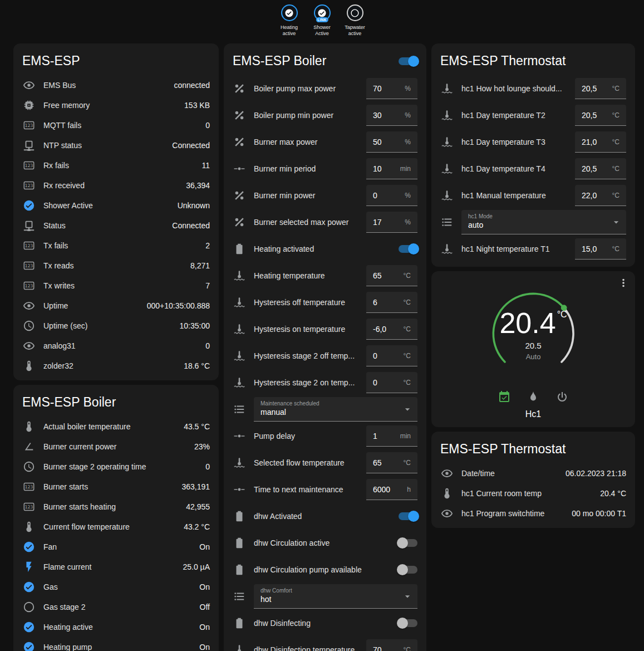  What do you see at coordinates (392, 142) in the screenshot?
I see `number-input-burner-max-power: 50%` at bounding box center [392, 142].